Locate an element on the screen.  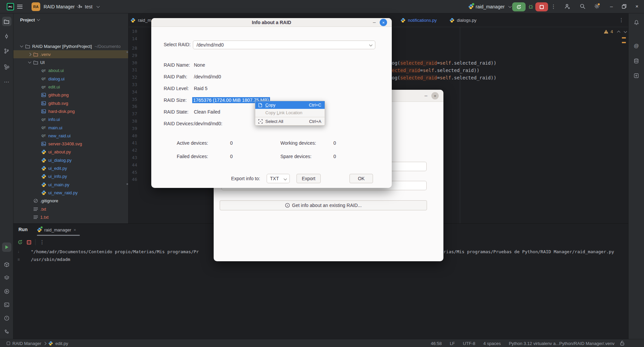
tree-item-1.txt: 1.txt is located at coordinates (71, 217).